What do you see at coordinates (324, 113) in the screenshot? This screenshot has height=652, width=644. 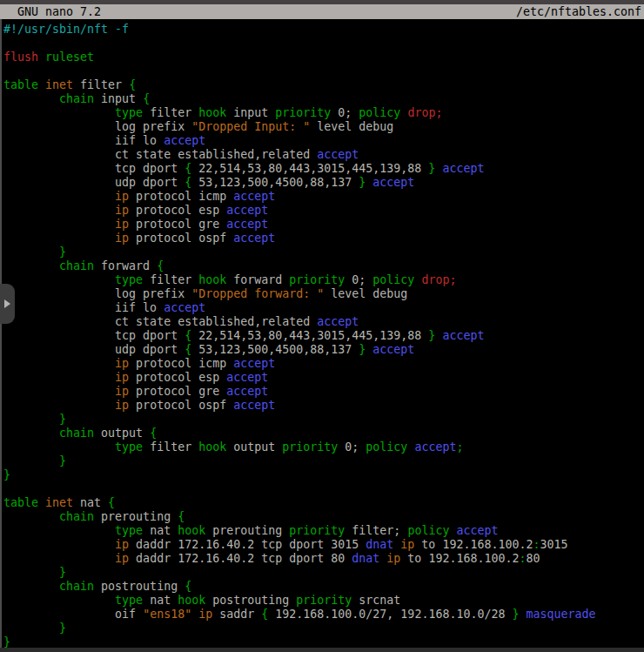 I see `code-line: type filter hook input priority 0; polic…` at bounding box center [324, 113].